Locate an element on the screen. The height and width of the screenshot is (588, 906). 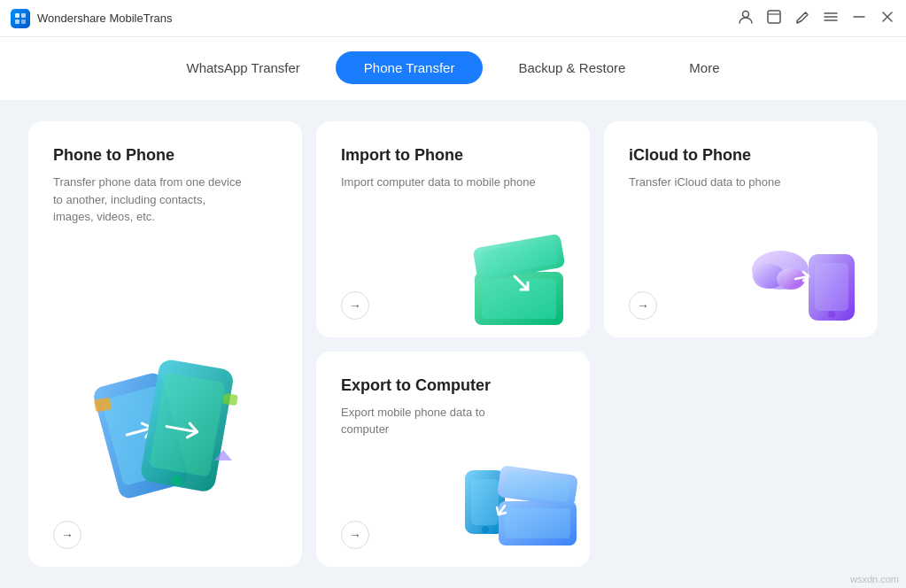
export-illustration is located at coordinates (519, 503).